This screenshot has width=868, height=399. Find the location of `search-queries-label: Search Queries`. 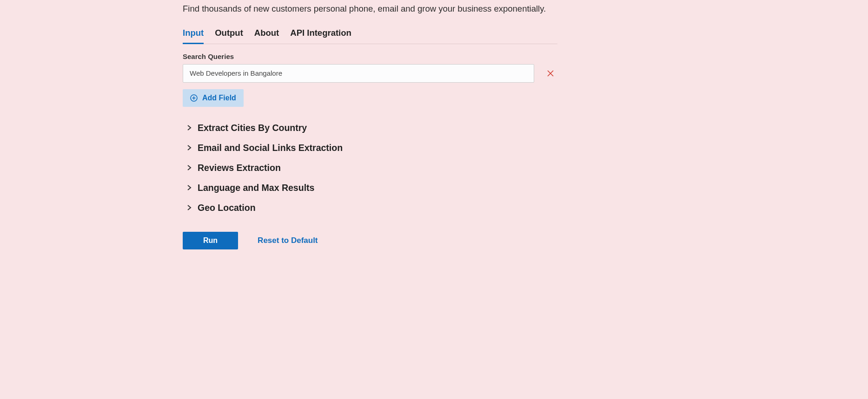

search-queries-label: Search Queries is located at coordinates (370, 57).